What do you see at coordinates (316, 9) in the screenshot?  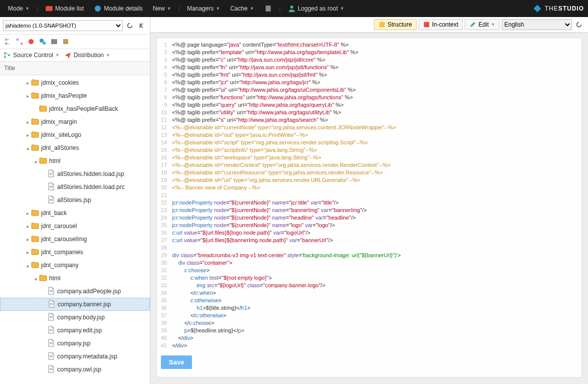 I see `menu-logged-as: Logged as root▼` at bounding box center [316, 9].